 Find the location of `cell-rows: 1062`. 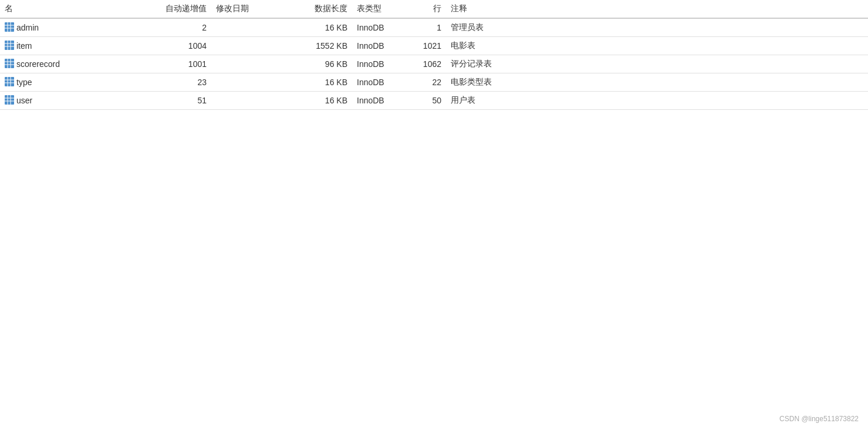

cell-rows: 1062 is located at coordinates (423, 65).